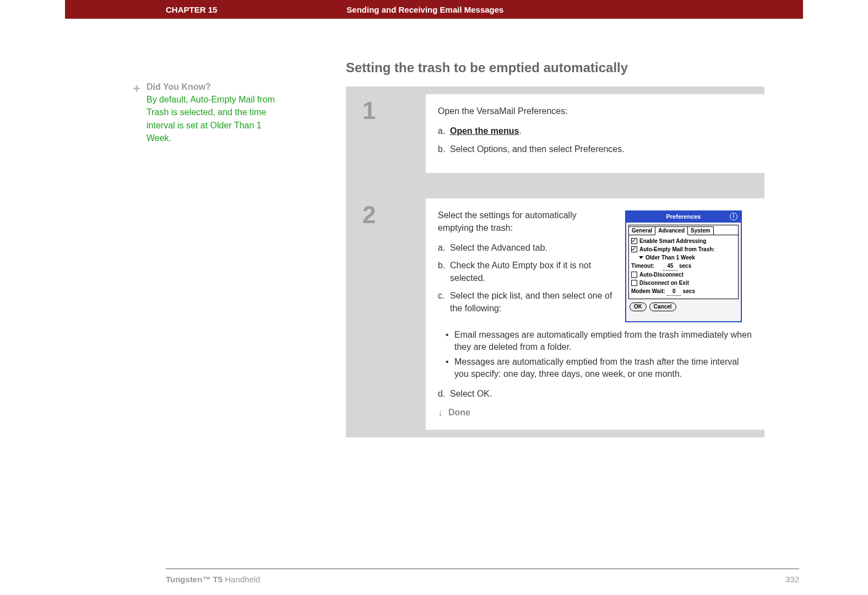 Image resolution: width=868 pixels, height=595 pixels. What do you see at coordinates (434, 9) in the screenshot?
I see `chapter-header: CHAPTER 15 Sending and Receiving Email M…` at bounding box center [434, 9].